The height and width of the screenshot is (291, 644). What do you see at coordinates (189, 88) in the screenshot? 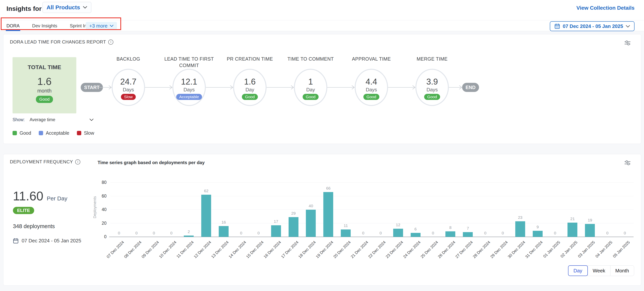
I see `stage-node-2: 12.1DaysAcceptable` at bounding box center [189, 88].